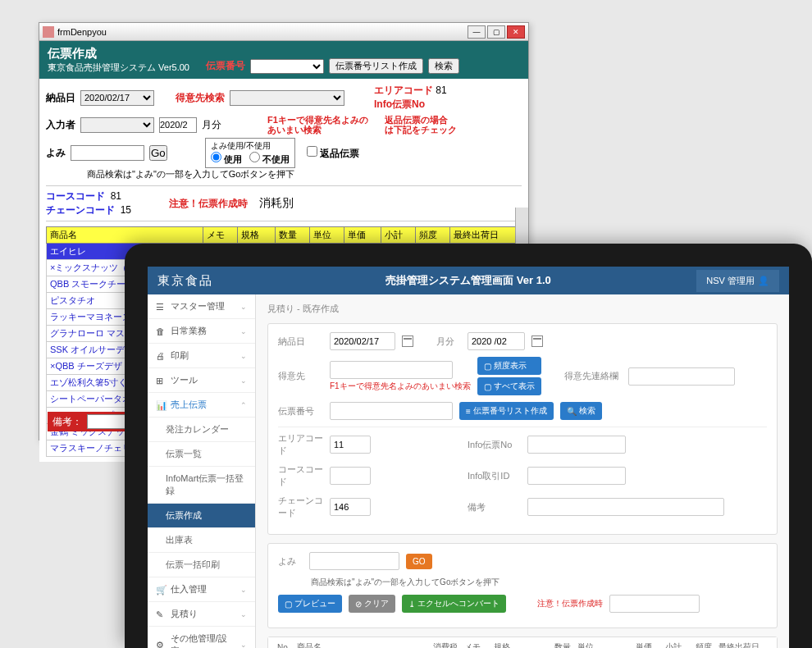 The width and height of the screenshot is (812, 648). I want to click on maximize-button: ▢, so click(496, 32).